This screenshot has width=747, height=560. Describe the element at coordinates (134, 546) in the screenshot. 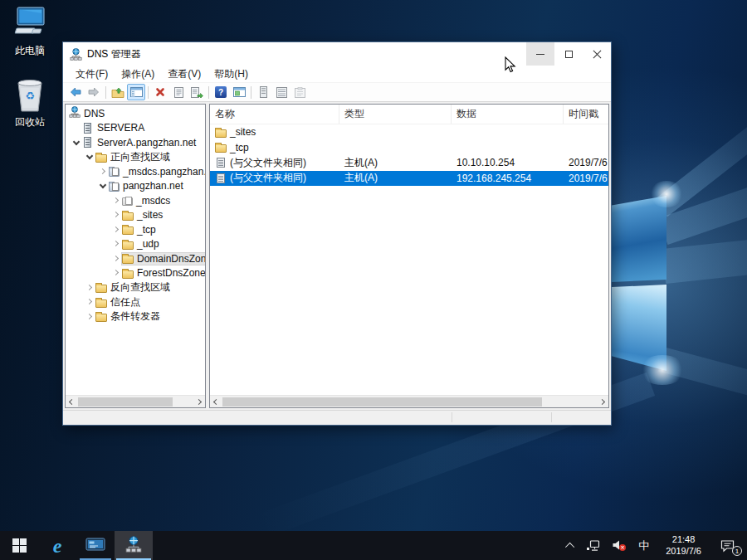

I see `taskbar-dns-manager` at that location.